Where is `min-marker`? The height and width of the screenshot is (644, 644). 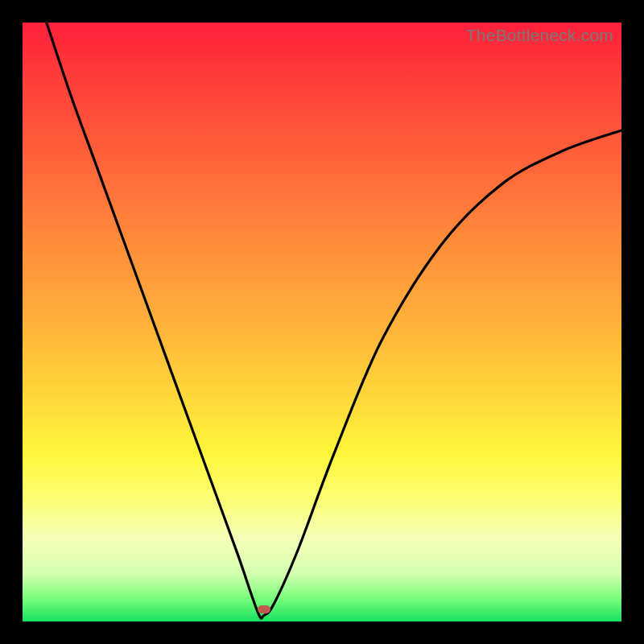
min-marker is located at coordinates (264, 609).